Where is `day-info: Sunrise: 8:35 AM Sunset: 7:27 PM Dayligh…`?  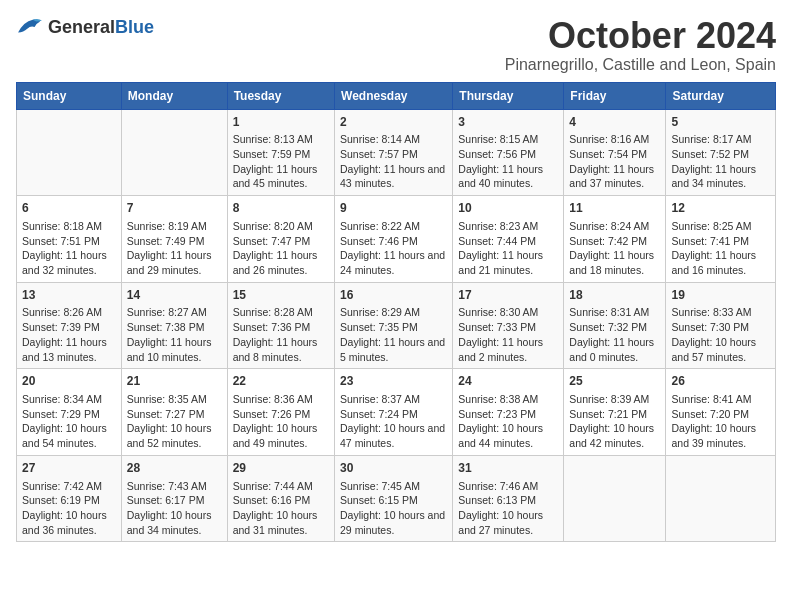 day-info: Sunrise: 8:35 AM Sunset: 7:27 PM Dayligh… is located at coordinates (174, 422).